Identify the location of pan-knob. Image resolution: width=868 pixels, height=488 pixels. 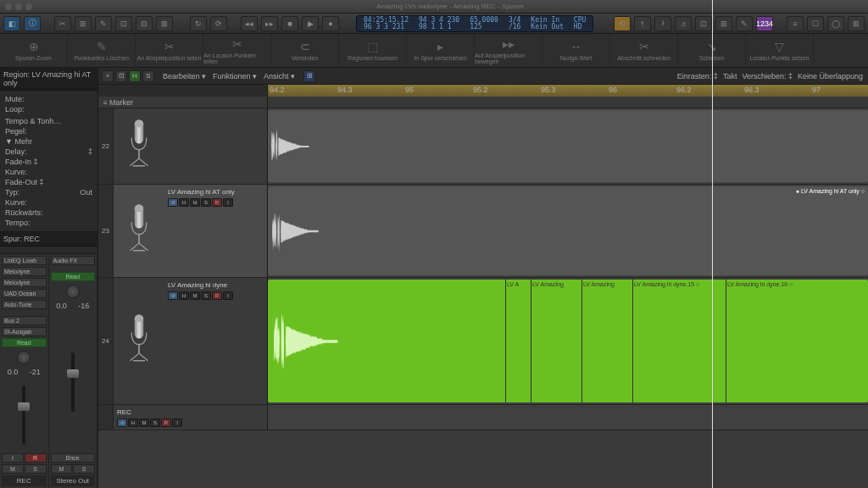
(24, 358).